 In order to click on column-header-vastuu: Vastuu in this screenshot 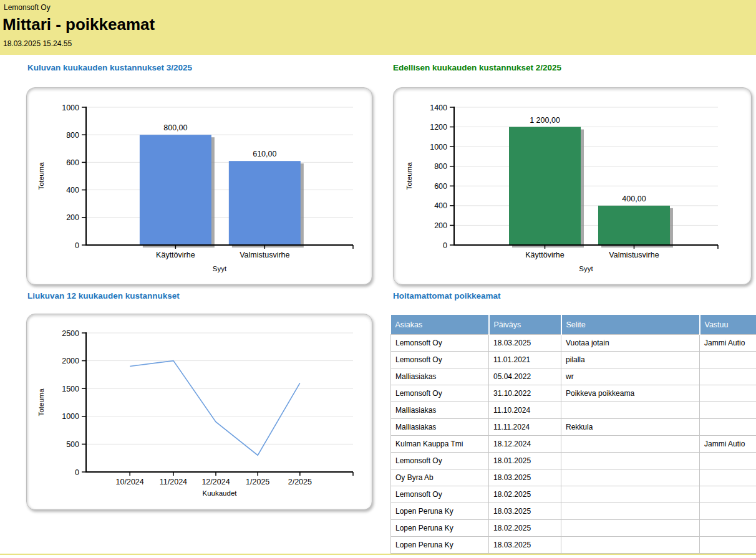, I will do `click(728, 325)`.